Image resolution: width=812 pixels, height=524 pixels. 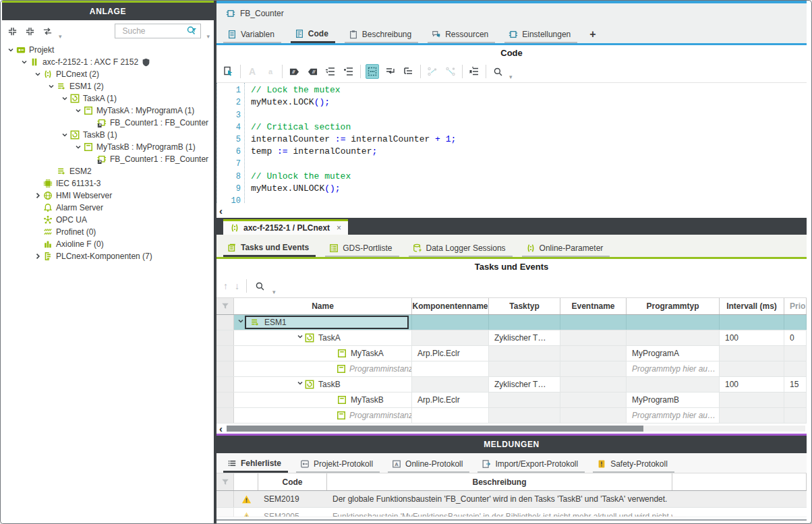 I want to click on outdent-button, so click(x=330, y=71).